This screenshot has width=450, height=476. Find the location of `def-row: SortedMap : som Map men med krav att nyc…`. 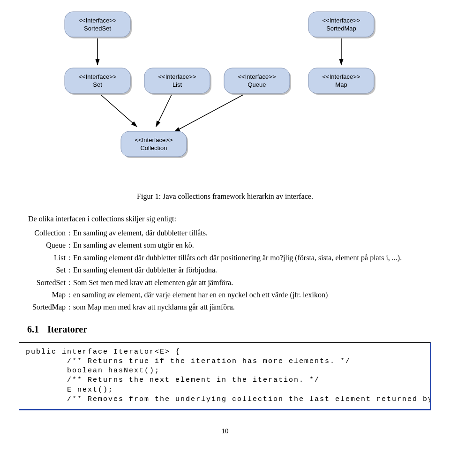

def-row: SortedMap : som Map men med krav att nyc… is located at coordinates (225, 307).